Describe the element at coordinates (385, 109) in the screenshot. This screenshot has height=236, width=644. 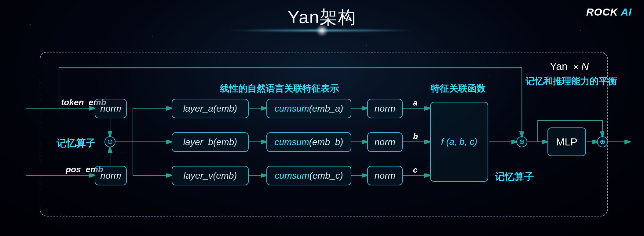
I see `norm-box-a: norm` at that location.